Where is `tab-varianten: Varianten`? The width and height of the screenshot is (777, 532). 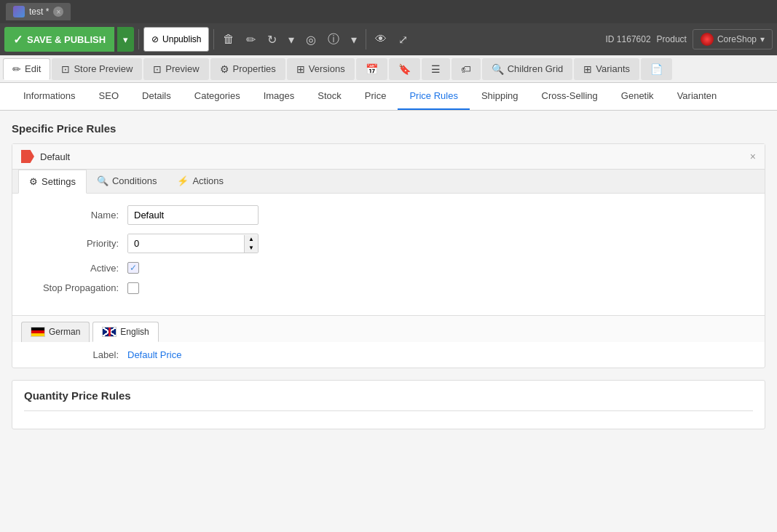 tab-varianten: Varianten is located at coordinates (698, 96).